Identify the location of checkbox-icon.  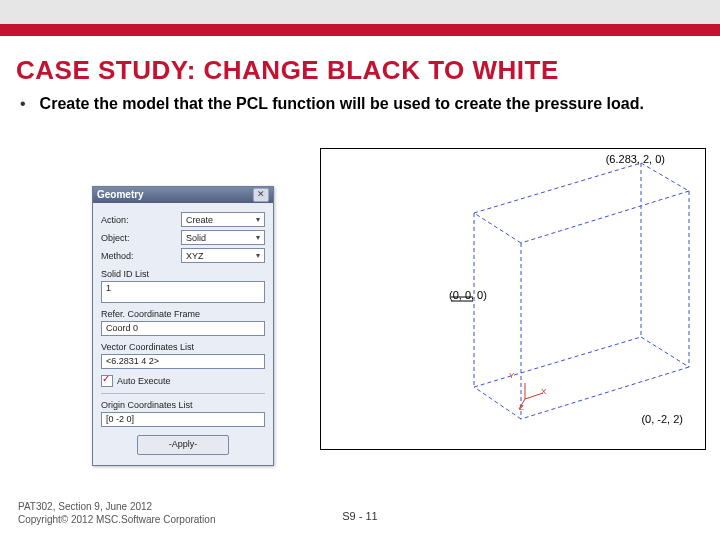
(107, 381).